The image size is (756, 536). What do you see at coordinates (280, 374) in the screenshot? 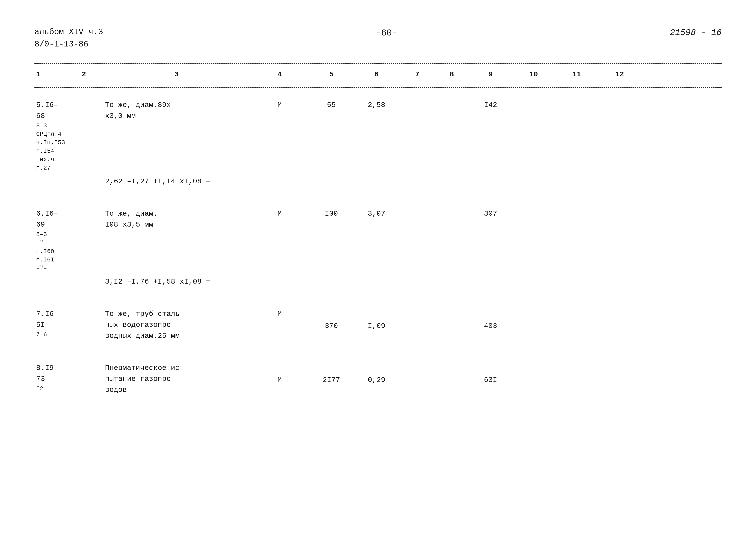
I see `row-8-unit: М` at bounding box center [280, 374].